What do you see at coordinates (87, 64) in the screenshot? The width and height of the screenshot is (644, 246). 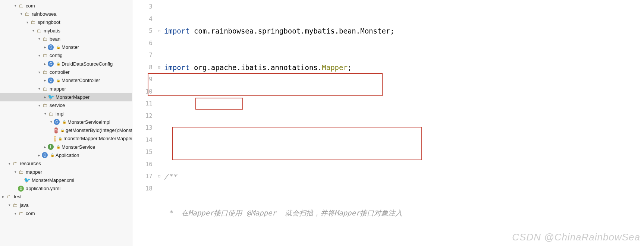 I see `tree-item-label: DruidDataSourceConfig` at bounding box center [87, 64].